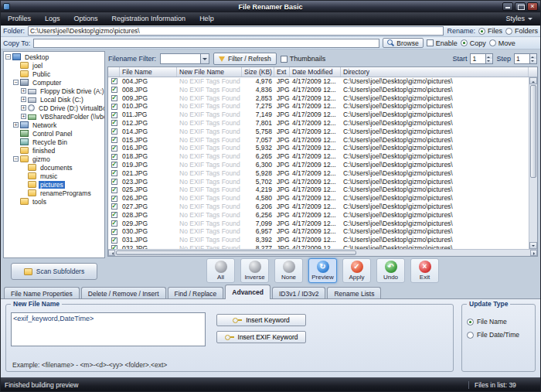 The image size is (541, 392). What do you see at coordinates (425, 271) in the screenshot?
I see `exit-button: ×Exit` at bounding box center [425, 271].